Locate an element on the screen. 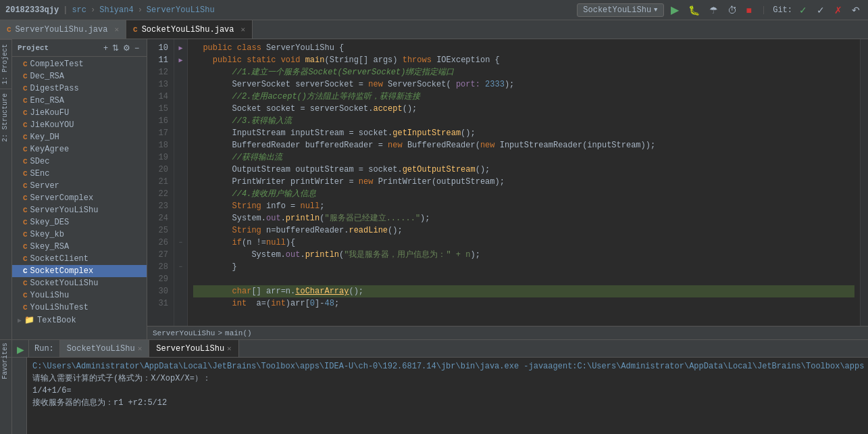  line-num-13: 13 is located at coordinates (159, 85).